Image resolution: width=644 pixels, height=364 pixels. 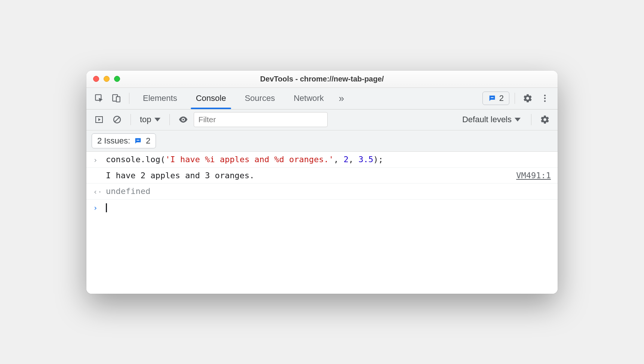 I want to click on context-label: top, so click(x=146, y=120).